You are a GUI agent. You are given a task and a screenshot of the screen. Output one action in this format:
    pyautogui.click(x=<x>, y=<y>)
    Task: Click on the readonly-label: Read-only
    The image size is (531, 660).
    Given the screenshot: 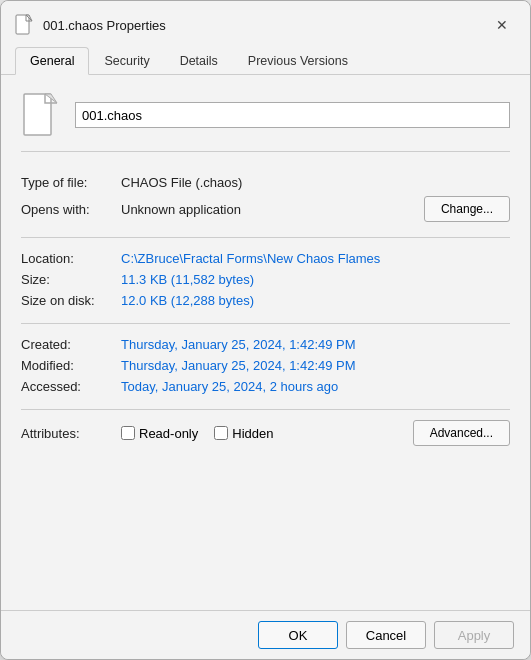 What is the action you would take?
    pyautogui.click(x=168, y=434)
    